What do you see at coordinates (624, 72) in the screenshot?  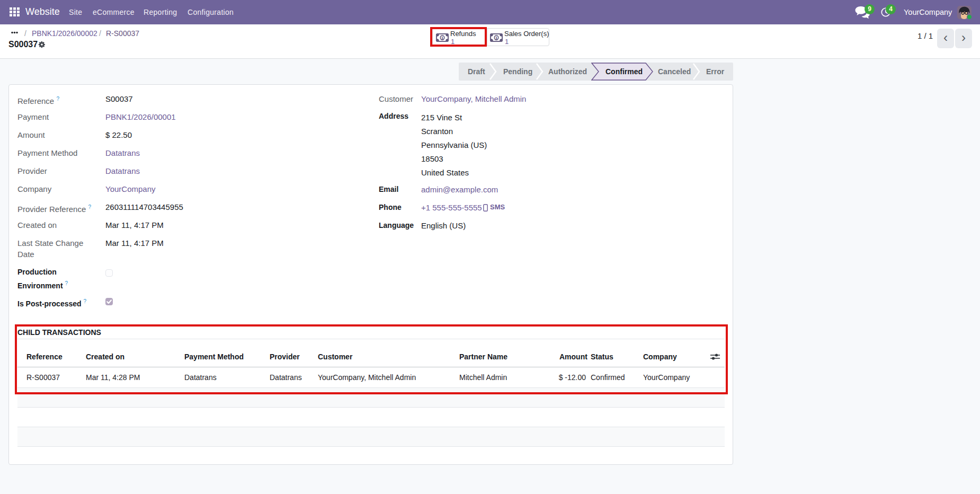 I see `svg-text: Confirmed` at bounding box center [624, 72].